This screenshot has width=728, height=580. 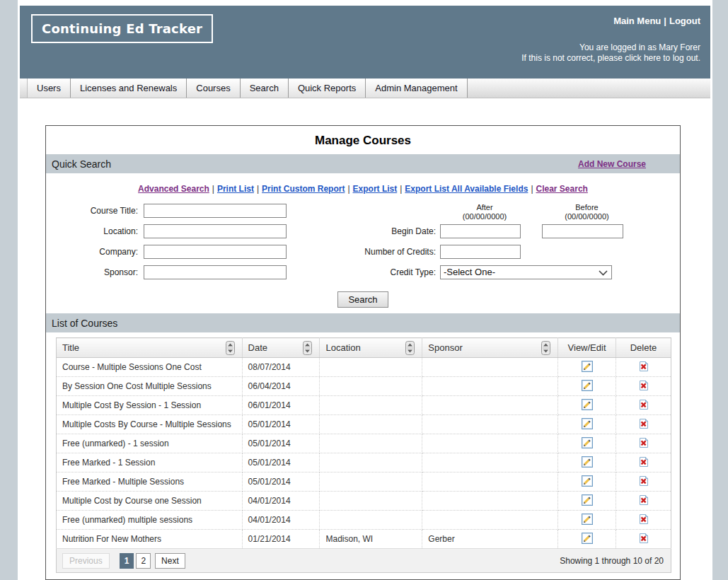 I want to click on action-link-export-list-all-available-fields: Export List All Available Fields, so click(x=466, y=189).